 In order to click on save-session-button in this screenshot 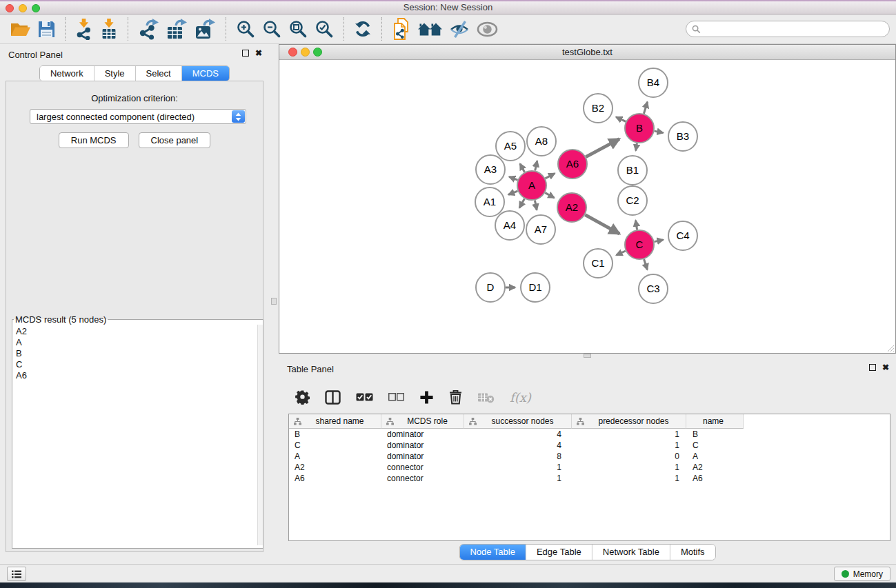, I will do `click(47, 29)`.